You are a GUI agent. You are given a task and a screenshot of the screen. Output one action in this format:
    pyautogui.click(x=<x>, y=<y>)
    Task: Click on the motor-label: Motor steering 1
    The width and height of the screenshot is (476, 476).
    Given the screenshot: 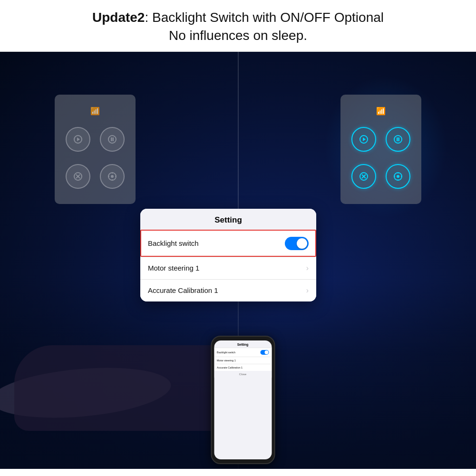 What is the action you would take?
    pyautogui.click(x=174, y=268)
    